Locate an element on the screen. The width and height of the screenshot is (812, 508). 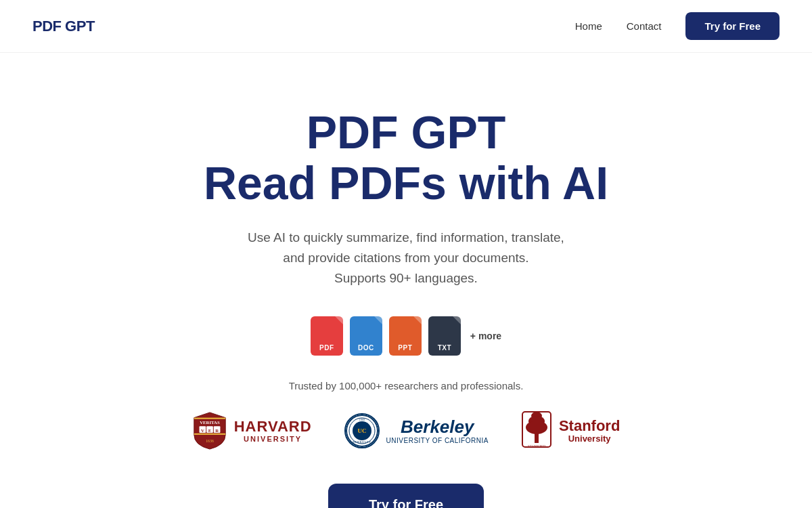
stanford-logo: STANFORD Stanford University is located at coordinates (570, 431).